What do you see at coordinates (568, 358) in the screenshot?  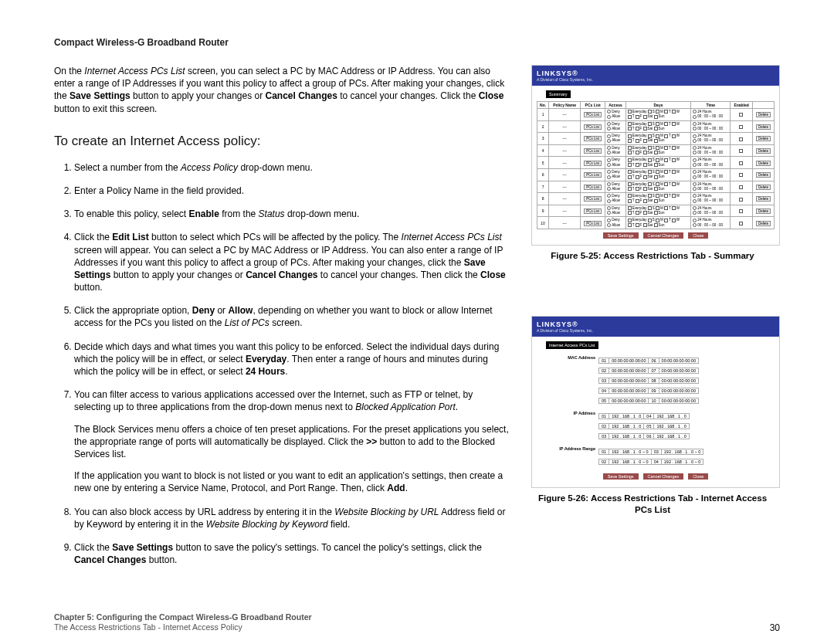 I see `mac-address-label: MAC Address` at bounding box center [568, 358].